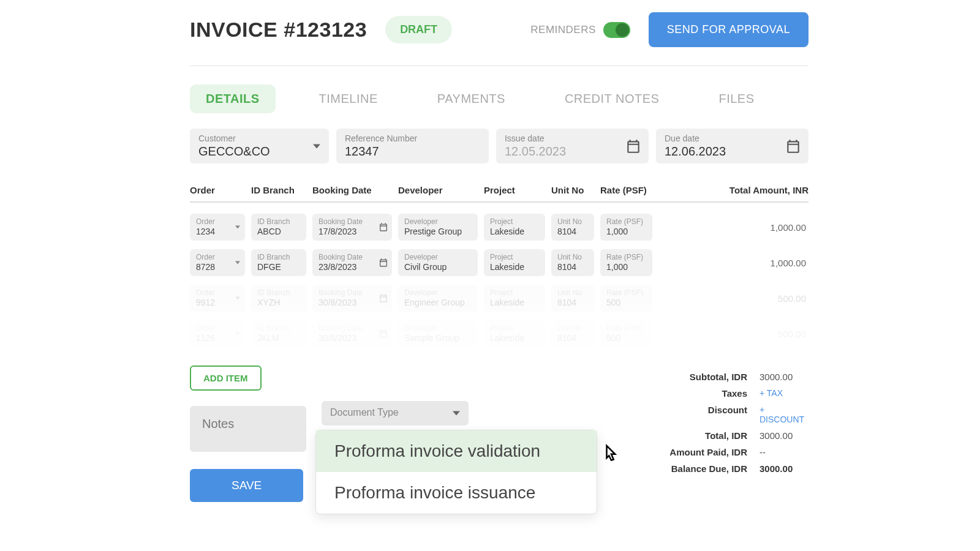 The height and width of the screenshot is (551, 980). Describe the element at coordinates (217, 298) in the screenshot. I see `order-select: Order9912` at that location.